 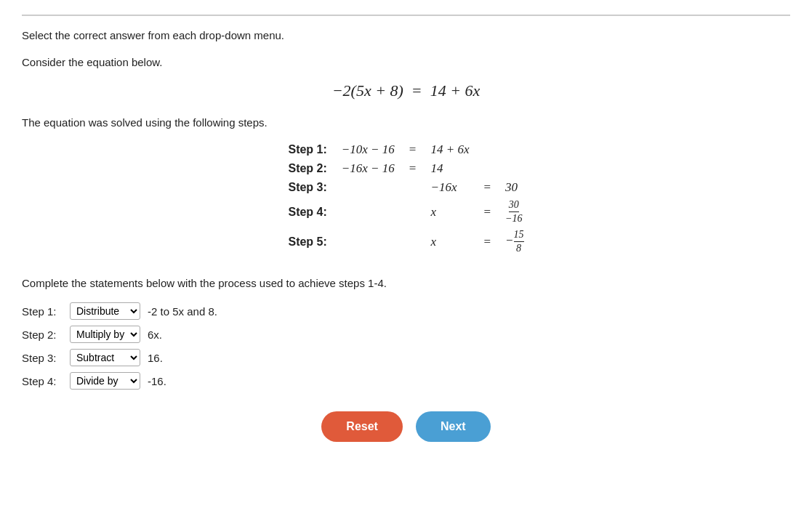 I want to click on table-row: Step 2: −16x − 16 = 14, so click(x=406, y=169).